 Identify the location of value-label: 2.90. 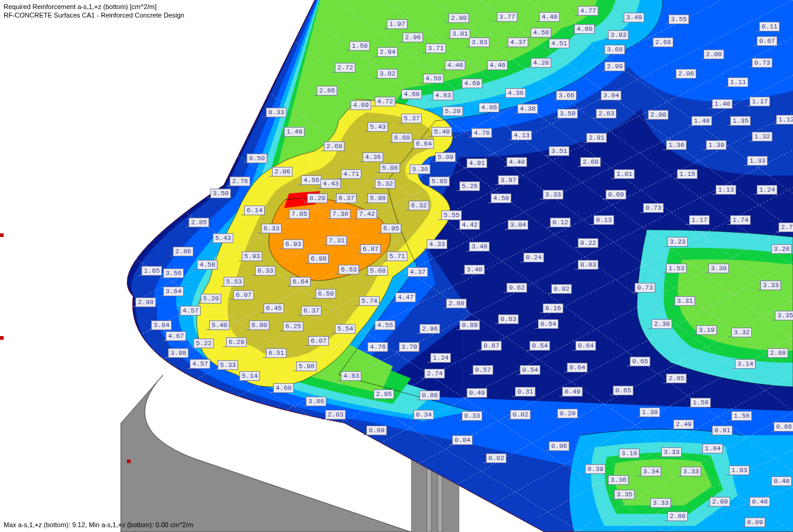
(459, 18).